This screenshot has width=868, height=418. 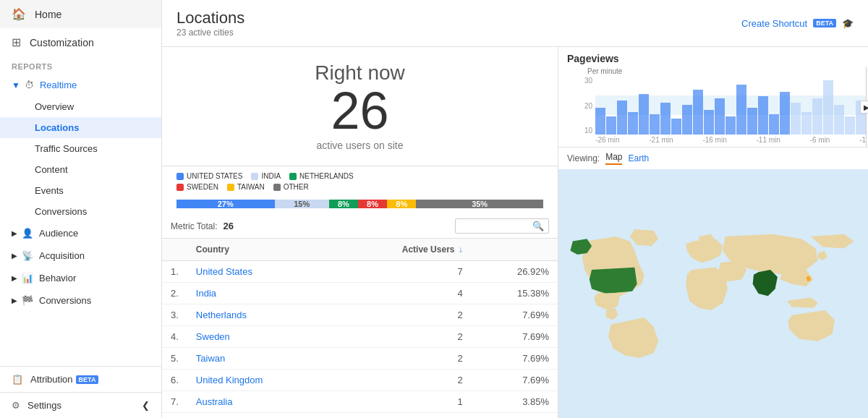 What do you see at coordinates (27, 256) in the screenshot?
I see `acquisition-icon: 📡` at bounding box center [27, 256].